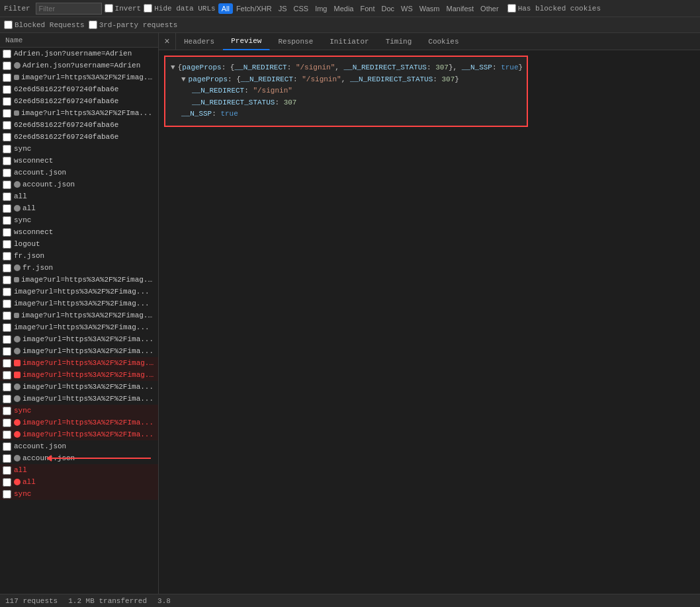 This screenshot has height=607, width=700. Describe the element at coordinates (490, 9) in the screenshot. I see `filter-btn-other: Other` at that location.